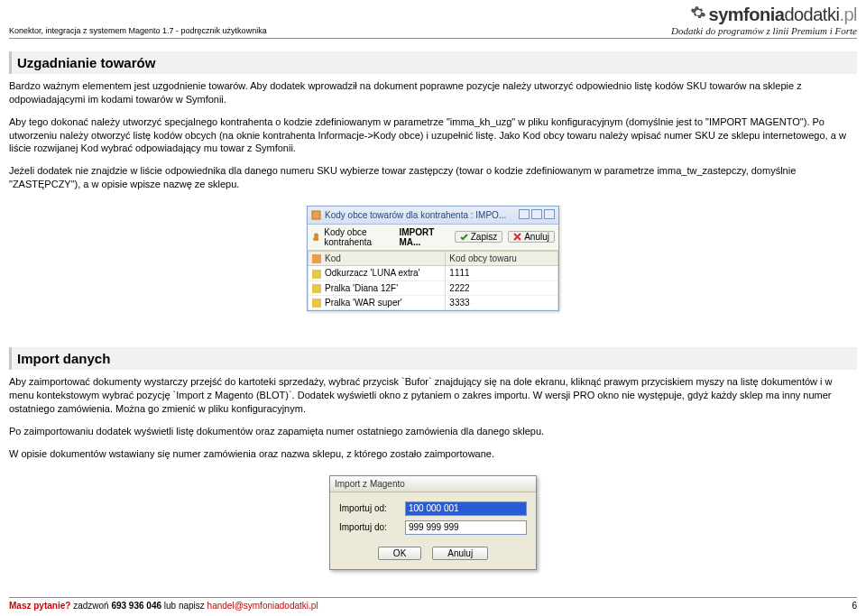  Describe the element at coordinates (502, 288) in the screenshot. I see `cell-obcy: 2222` at that location.